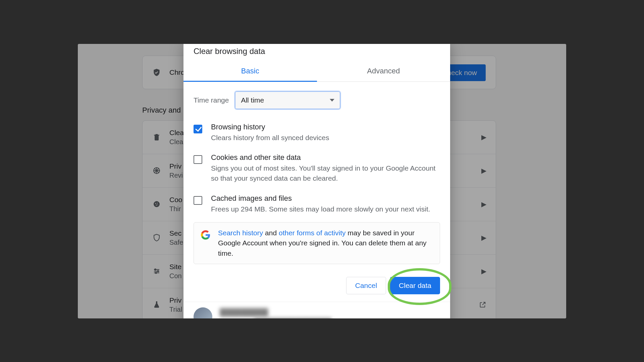 The width and height of the screenshot is (644, 362). I want to click on note-text: and, so click(271, 233).